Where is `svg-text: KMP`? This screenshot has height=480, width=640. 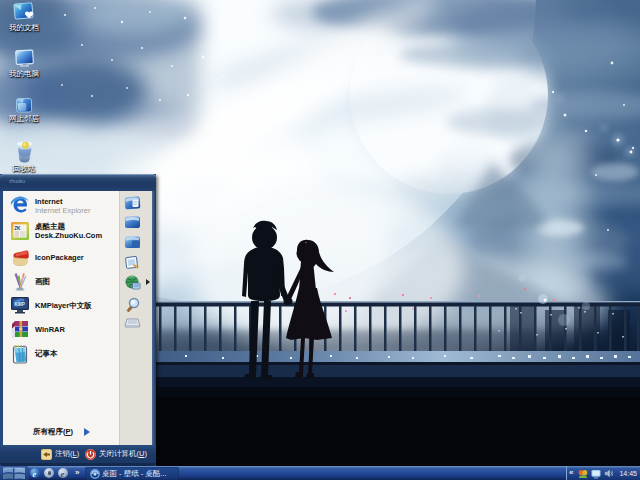
svg-text: KMP is located at coordinates (20, 304).